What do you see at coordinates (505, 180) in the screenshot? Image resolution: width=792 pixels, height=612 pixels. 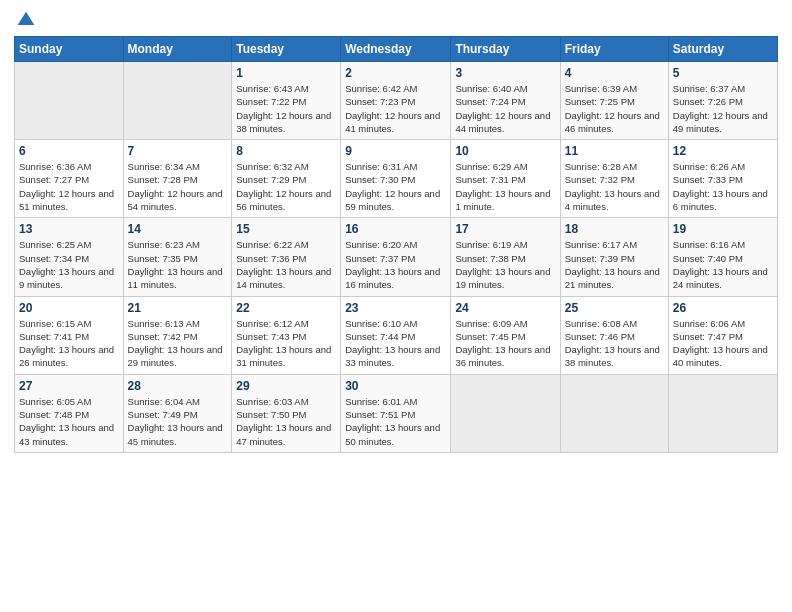 I see `day-info: Sunset: 7:31 PM` at bounding box center [505, 180].